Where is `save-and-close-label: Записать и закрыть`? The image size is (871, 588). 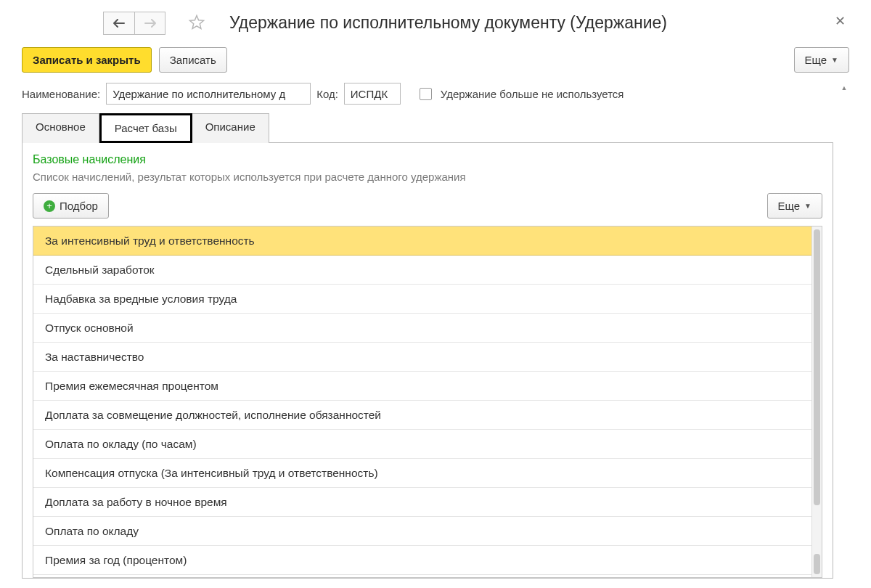 save-and-close-label: Записать и закрыть is located at coordinates (87, 60).